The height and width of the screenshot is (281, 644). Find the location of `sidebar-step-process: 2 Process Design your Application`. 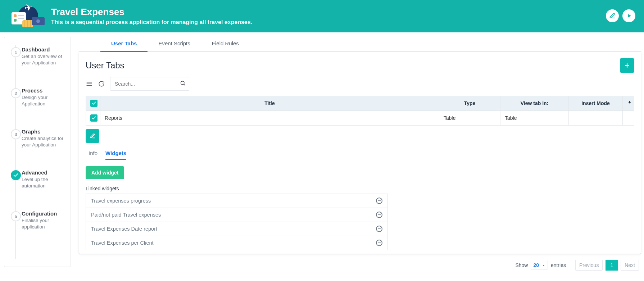

sidebar-step-process: 2 Process Design your Application is located at coordinates (38, 97).